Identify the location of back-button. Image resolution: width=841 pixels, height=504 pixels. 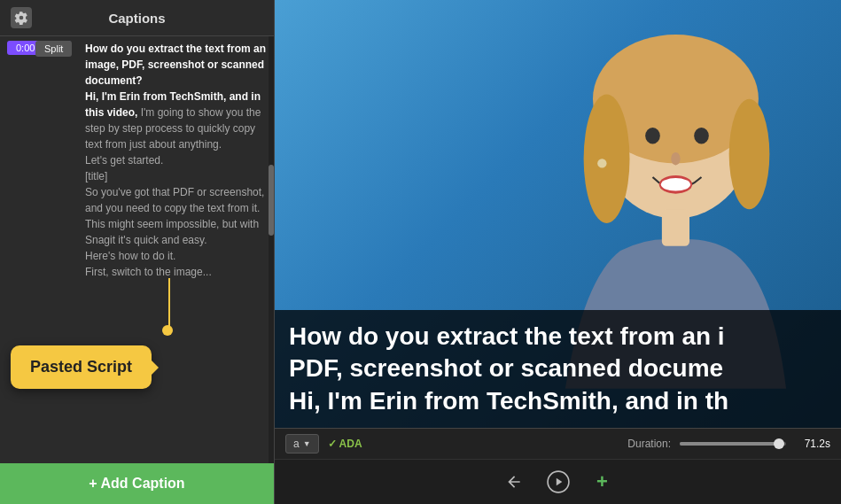
(514, 482).